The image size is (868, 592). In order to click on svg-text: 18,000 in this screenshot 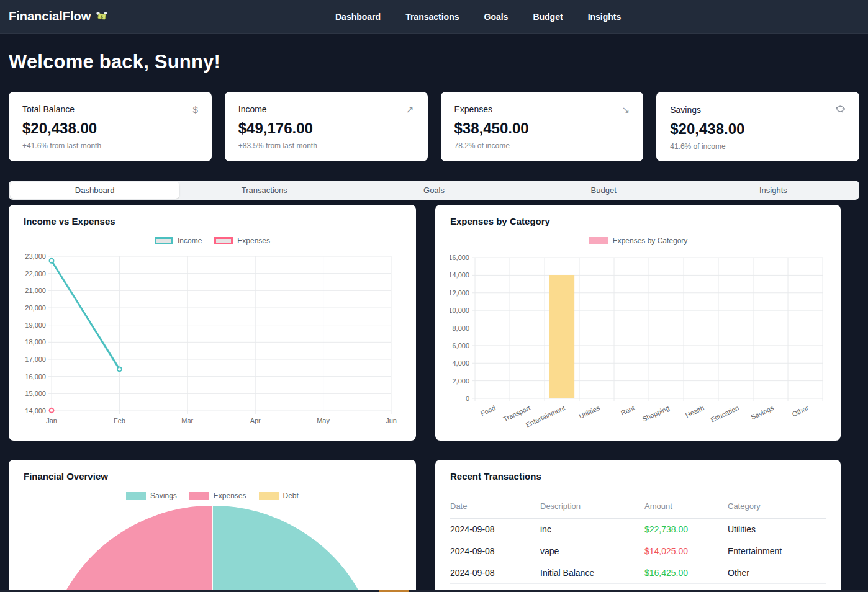, I will do `click(35, 342)`.